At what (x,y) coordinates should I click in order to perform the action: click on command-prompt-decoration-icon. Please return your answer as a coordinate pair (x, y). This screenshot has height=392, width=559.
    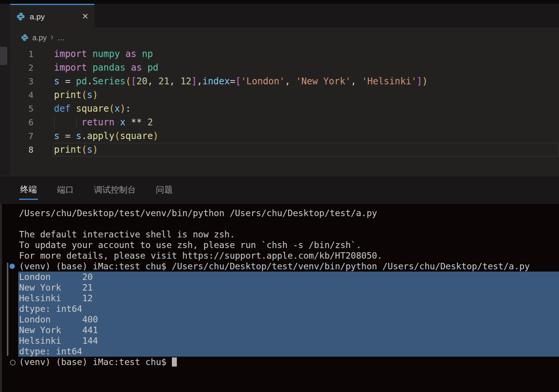
    Looking at the image, I should click on (13, 362).